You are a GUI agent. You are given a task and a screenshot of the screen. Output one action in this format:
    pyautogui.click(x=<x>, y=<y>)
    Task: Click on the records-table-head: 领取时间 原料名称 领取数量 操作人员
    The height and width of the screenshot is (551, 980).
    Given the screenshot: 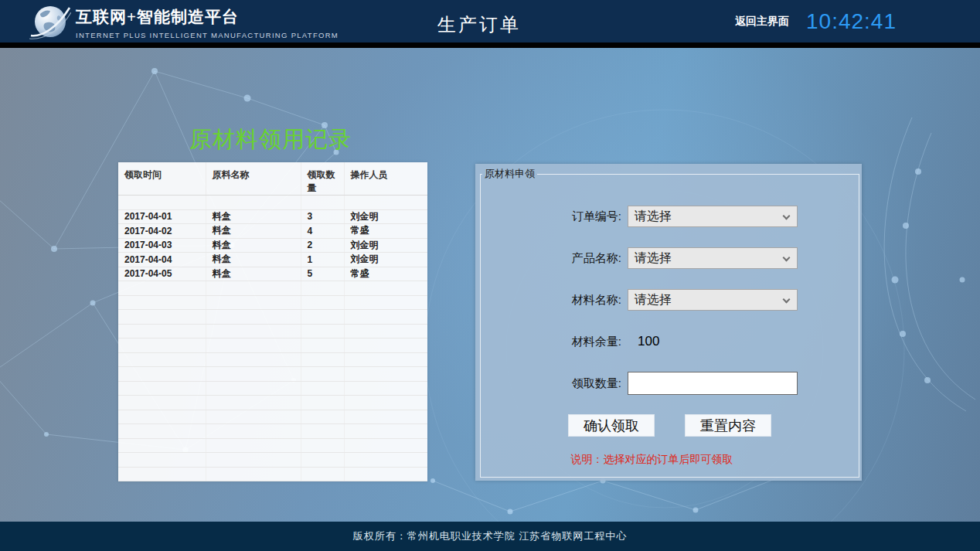 What is the action you would take?
    pyautogui.click(x=273, y=179)
    